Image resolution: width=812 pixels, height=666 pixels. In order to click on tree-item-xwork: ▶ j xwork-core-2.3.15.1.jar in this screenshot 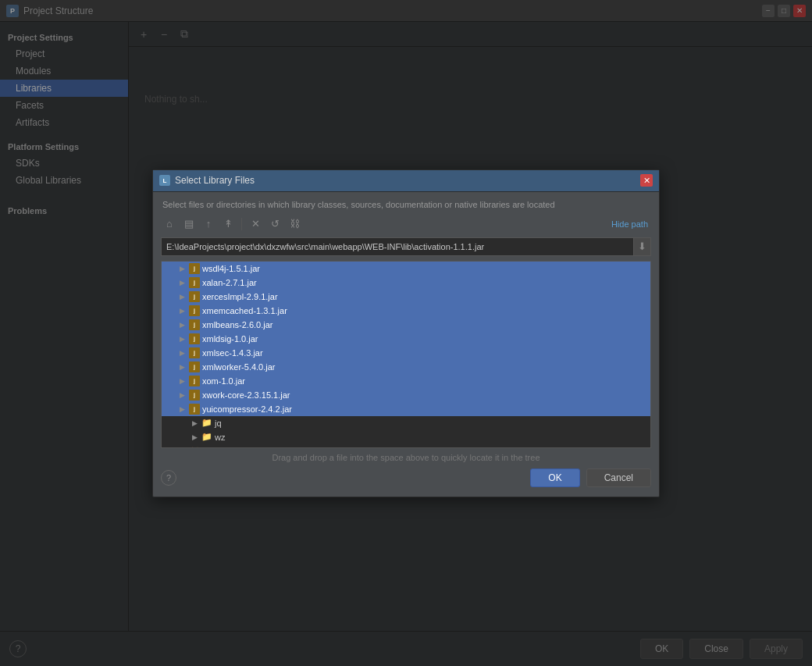, I will do `click(406, 395)`.